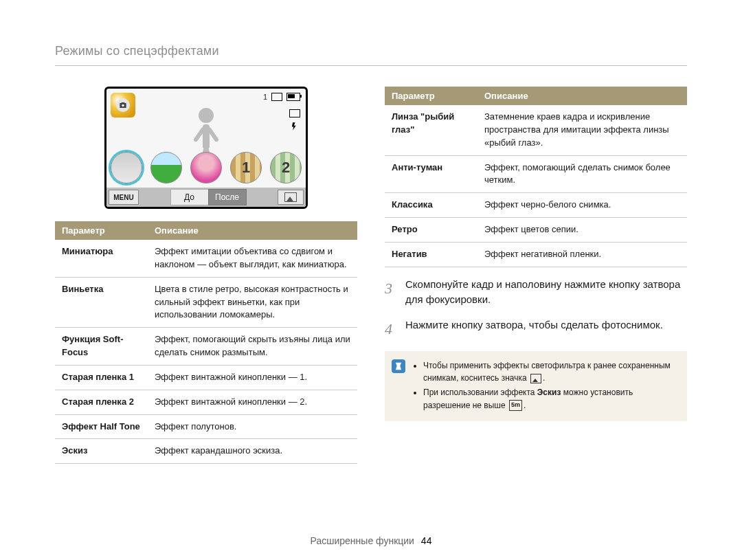 The width and height of the screenshot is (742, 560). What do you see at coordinates (536, 254) in the screenshot?
I see `table-row: НегативЭффект негативной пленки.` at bounding box center [536, 254].